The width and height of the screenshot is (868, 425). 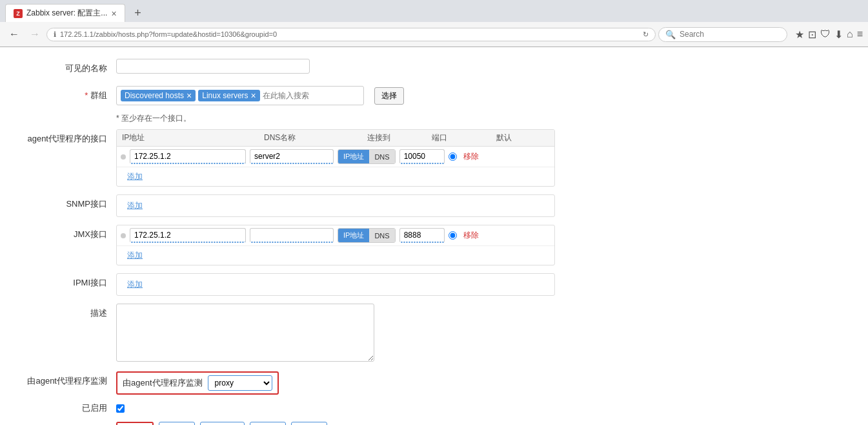 I want to click on agent-interface-row-0: IP地址 DNS 移除, so click(x=336, y=157).